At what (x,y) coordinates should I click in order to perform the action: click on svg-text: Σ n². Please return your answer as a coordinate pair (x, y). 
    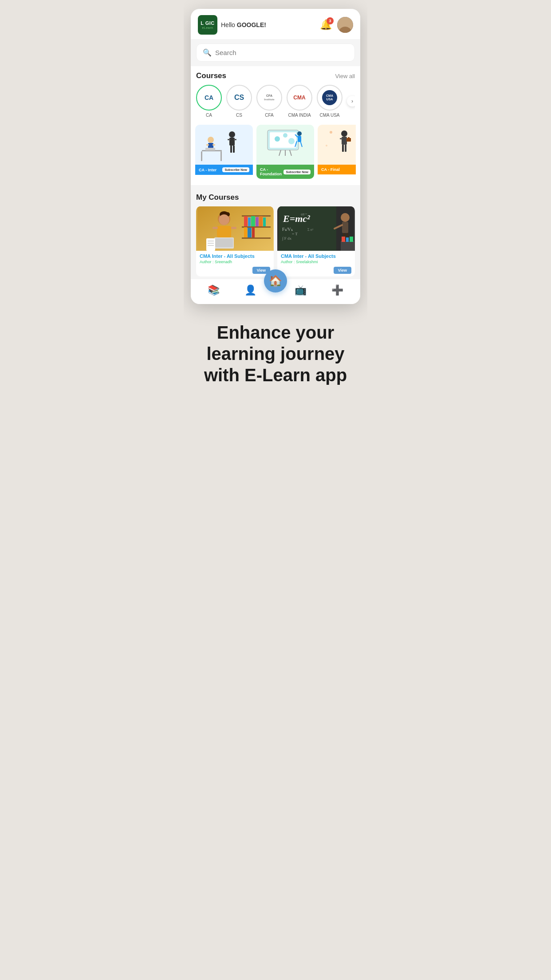
    Looking at the image, I should click on (311, 230).